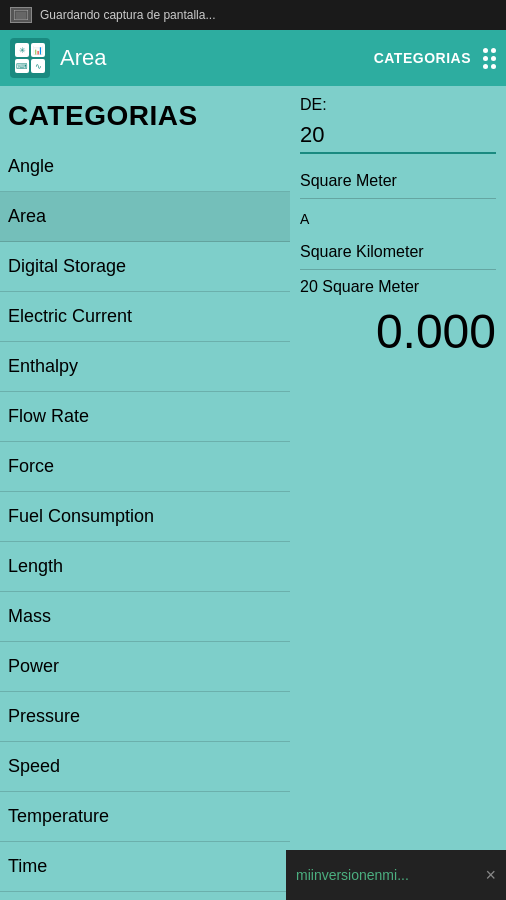 Image resolution: width=506 pixels, height=900 pixels. I want to click on category-item-angle: Angle, so click(145, 167).